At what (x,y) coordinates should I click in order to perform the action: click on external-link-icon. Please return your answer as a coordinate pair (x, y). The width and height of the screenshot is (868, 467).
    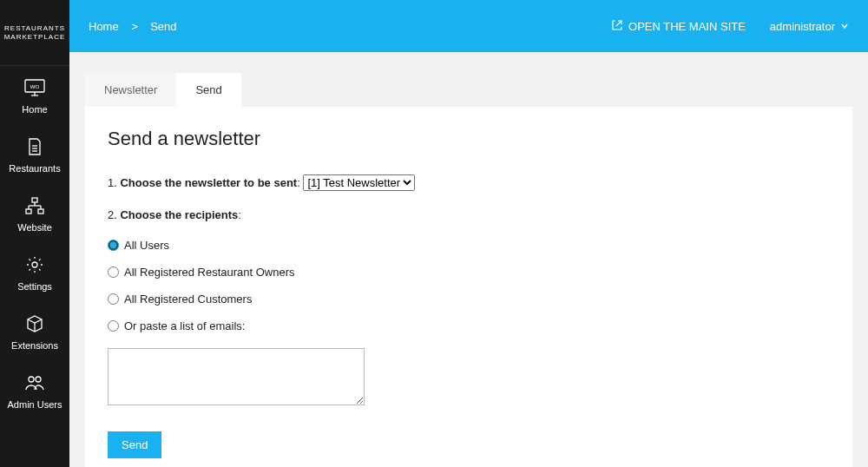
    Looking at the image, I should click on (617, 26).